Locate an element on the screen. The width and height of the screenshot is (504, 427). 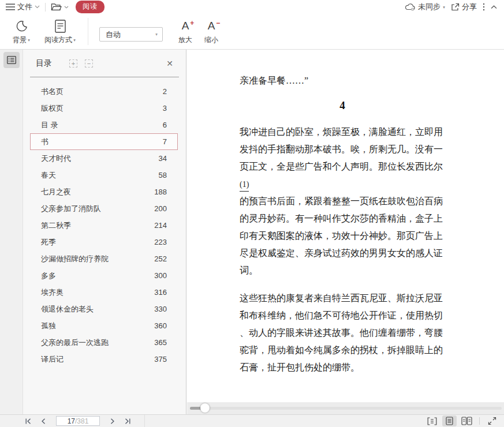
single-page-view-button is located at coordinates (449, 421).